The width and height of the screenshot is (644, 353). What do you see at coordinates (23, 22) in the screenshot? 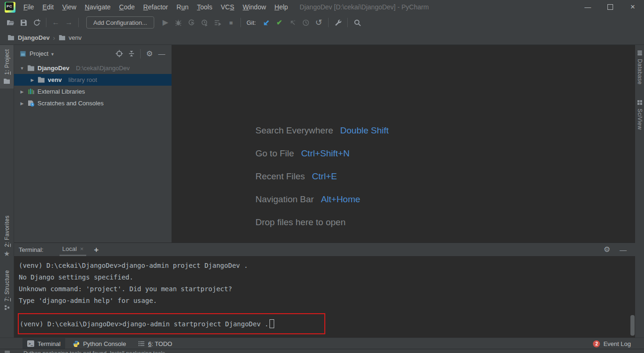
I see `save-icon` at bounding box center [23, 22].